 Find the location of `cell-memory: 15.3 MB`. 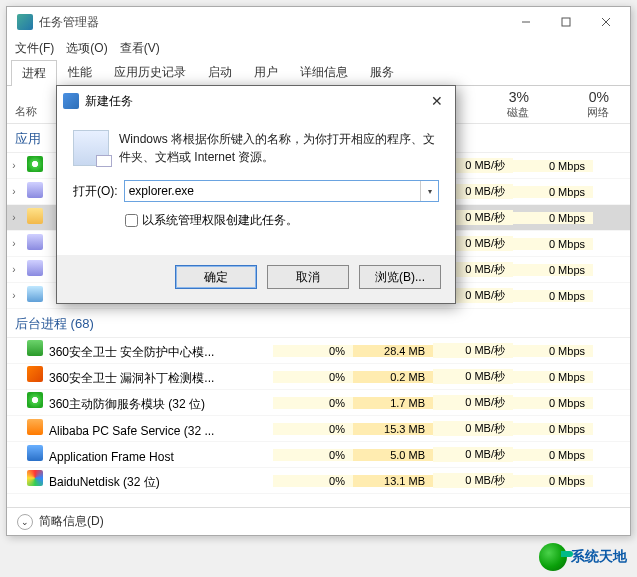

cell-memory: 15.3 MB is located at coordinates (393, 429).